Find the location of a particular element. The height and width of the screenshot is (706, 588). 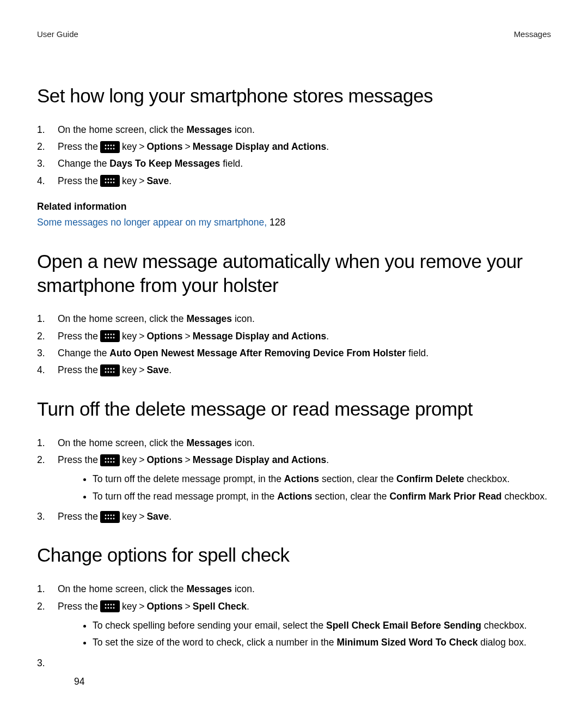

section2-heading: Open a new message automatically when yo… is located at coordinates (294, 273).